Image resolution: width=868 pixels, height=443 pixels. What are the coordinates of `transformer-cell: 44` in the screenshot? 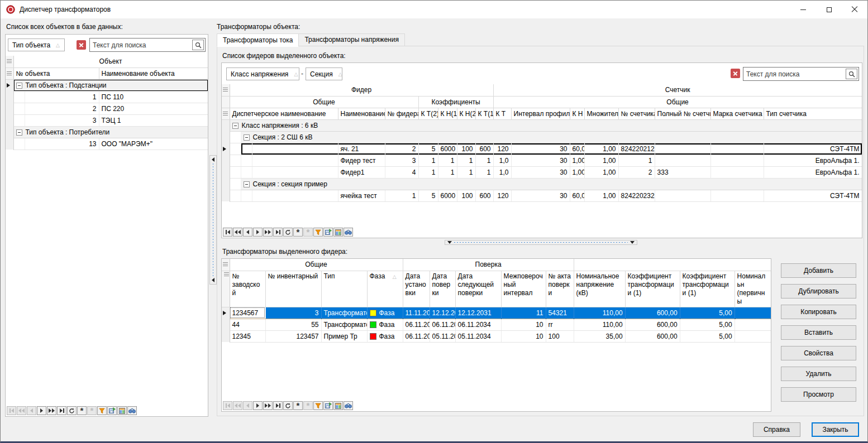 It's located at (247, 325).